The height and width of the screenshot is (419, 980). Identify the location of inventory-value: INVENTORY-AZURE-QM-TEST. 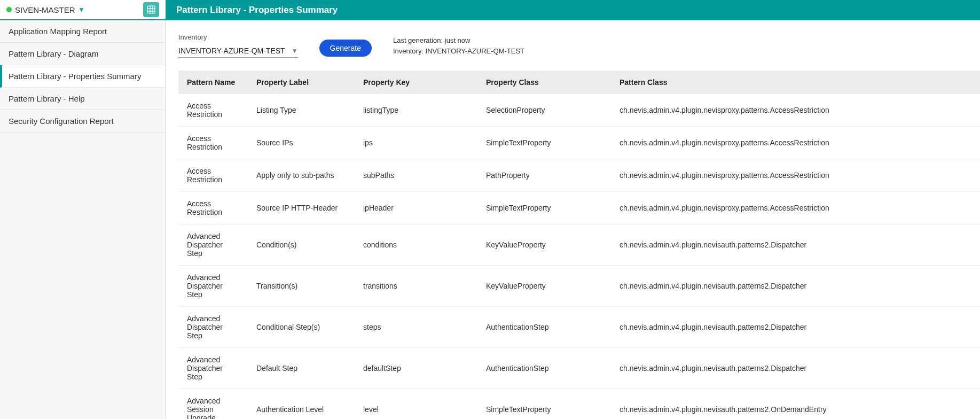
(232, 51).